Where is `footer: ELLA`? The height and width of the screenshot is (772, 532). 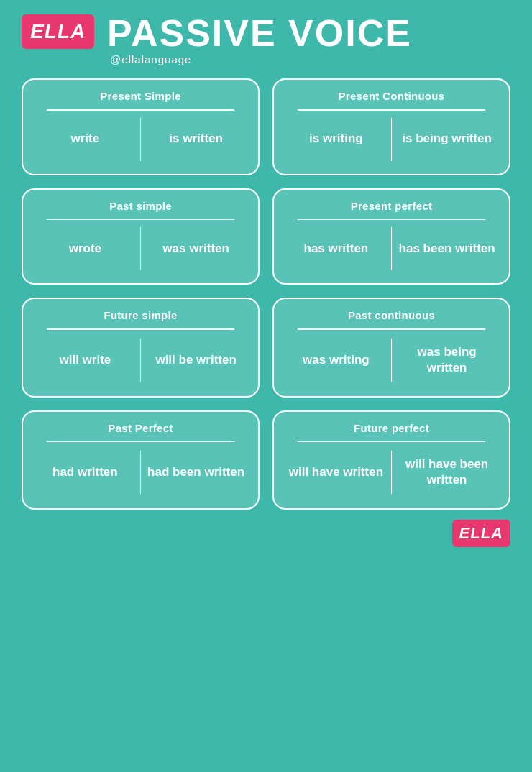
footer: ELLA is located at coordinates (266, 533).